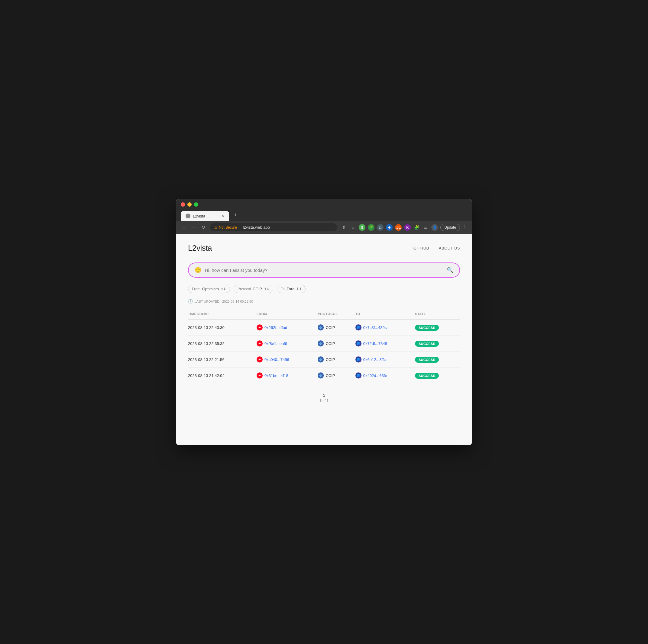 Image resolution: width=648 pixels, height=644 pixels. I want to click on extension-puzzle: 🧩, so click(417, 227).